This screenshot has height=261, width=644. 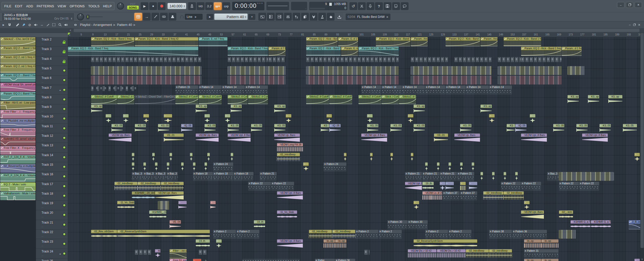 What do you see at coordinates (581, 225) in the screenshot?
I see `clip: ⊢KSHMR G..a Top)` at bounding box center [581, 225].